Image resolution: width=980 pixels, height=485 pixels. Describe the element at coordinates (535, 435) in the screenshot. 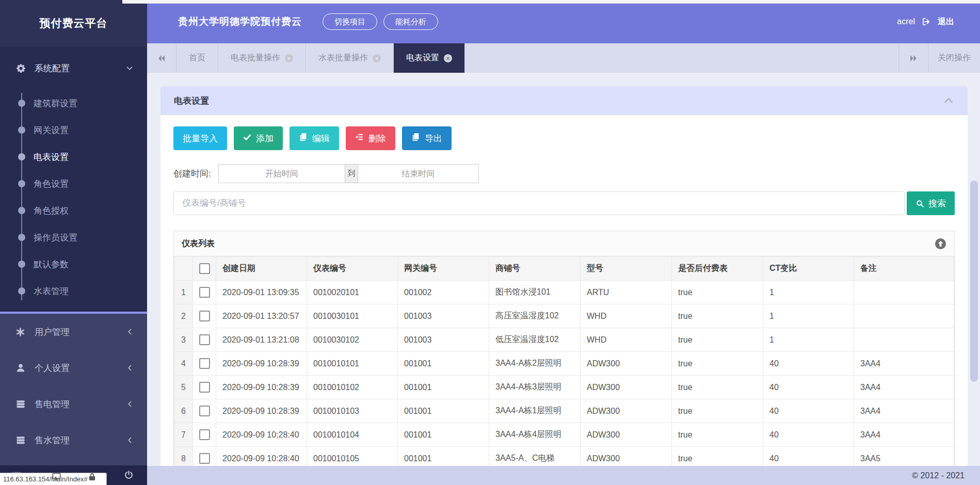

I see `table-cell: 3AA4-A栋4层照明` at that location.